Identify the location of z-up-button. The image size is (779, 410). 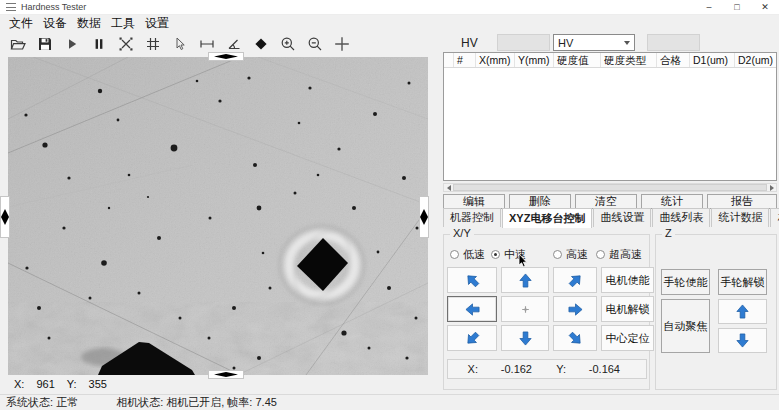
(742, 312).